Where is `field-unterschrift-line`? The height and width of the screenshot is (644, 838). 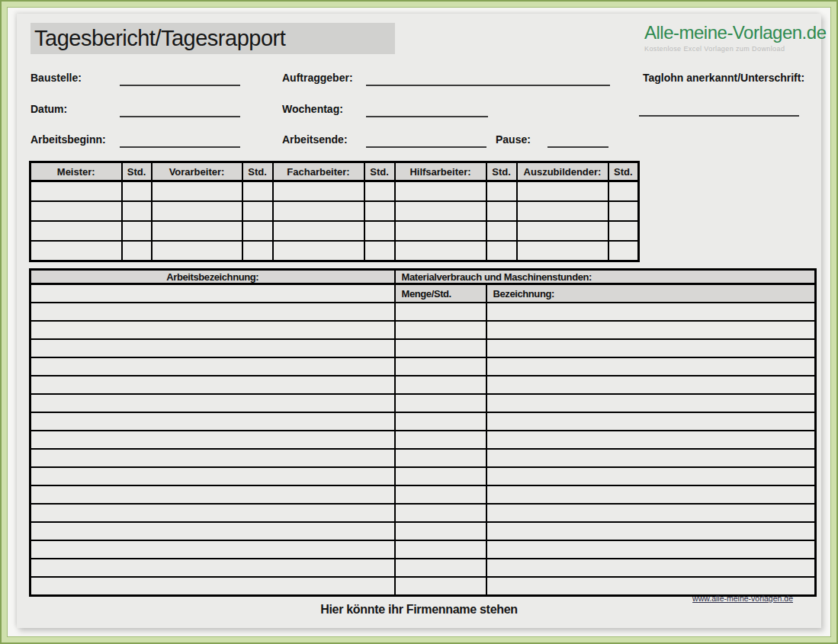 field-unterschrift-line is located at coordinates (719, 116).